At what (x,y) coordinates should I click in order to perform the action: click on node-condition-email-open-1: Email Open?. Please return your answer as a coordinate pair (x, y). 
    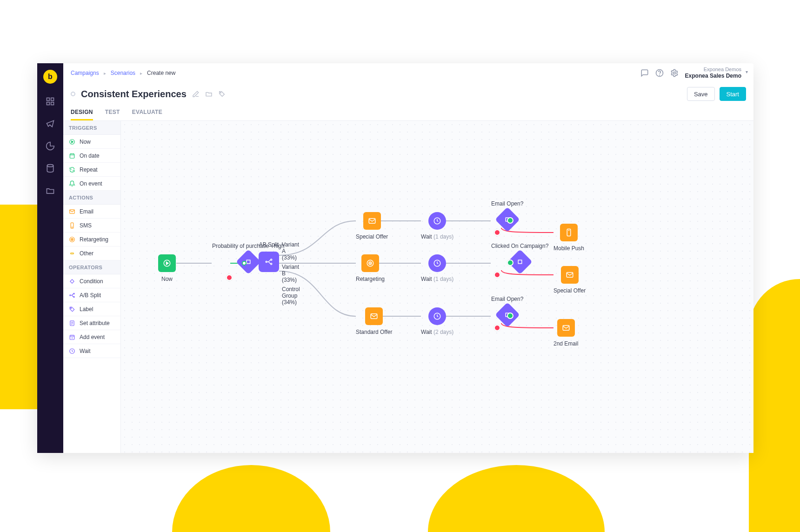
    Looking at the image, I should click on (507, 214).